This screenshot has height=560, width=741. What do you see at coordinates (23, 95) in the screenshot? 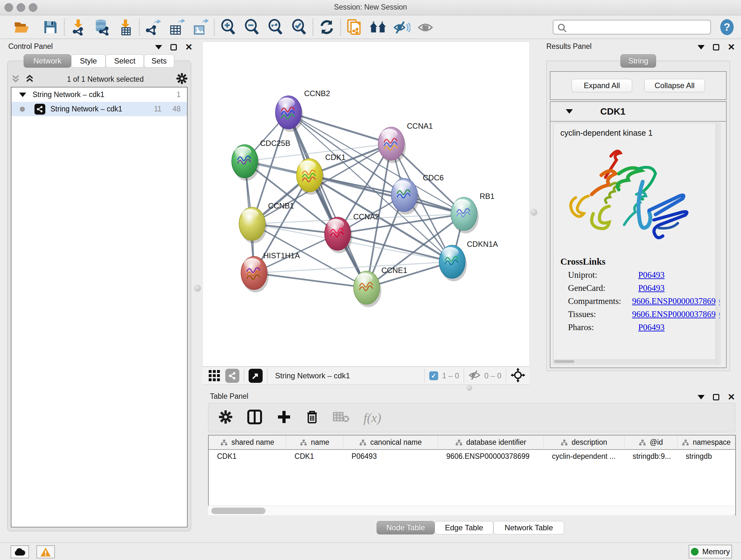
I see `tree-expand-icon` at bounding box center [23, 95].